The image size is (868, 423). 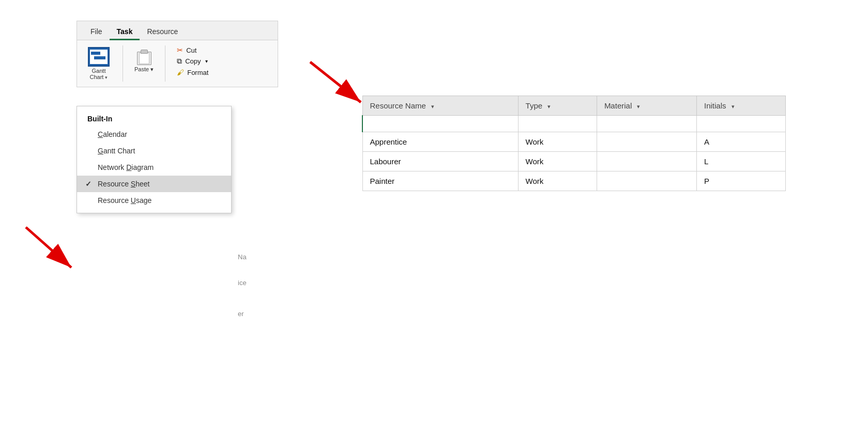 I want to click on paste-button: Paste ▾, so click(x=144, y=60).